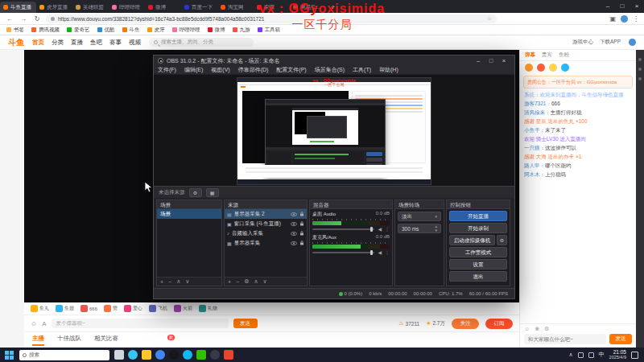  Describe the element at coordinates (547, 55) in the screenshot. I see `chat-tab: 贵宾` at that location.